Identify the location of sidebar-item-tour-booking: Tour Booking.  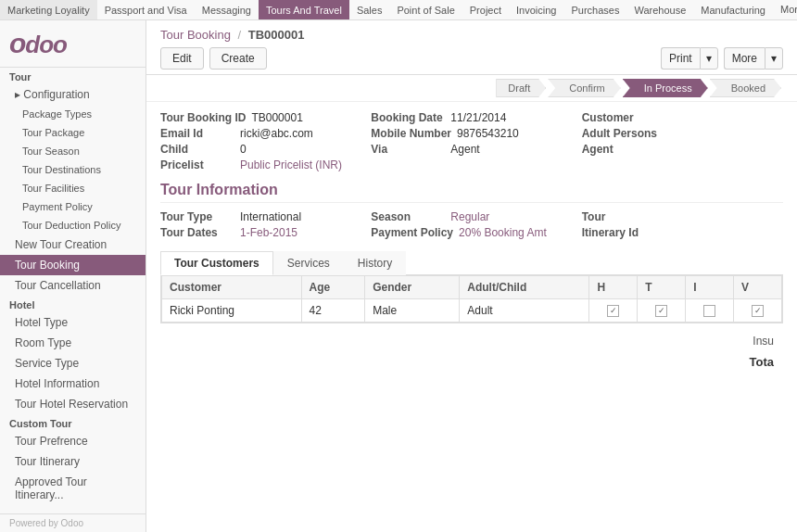
(72, 265).